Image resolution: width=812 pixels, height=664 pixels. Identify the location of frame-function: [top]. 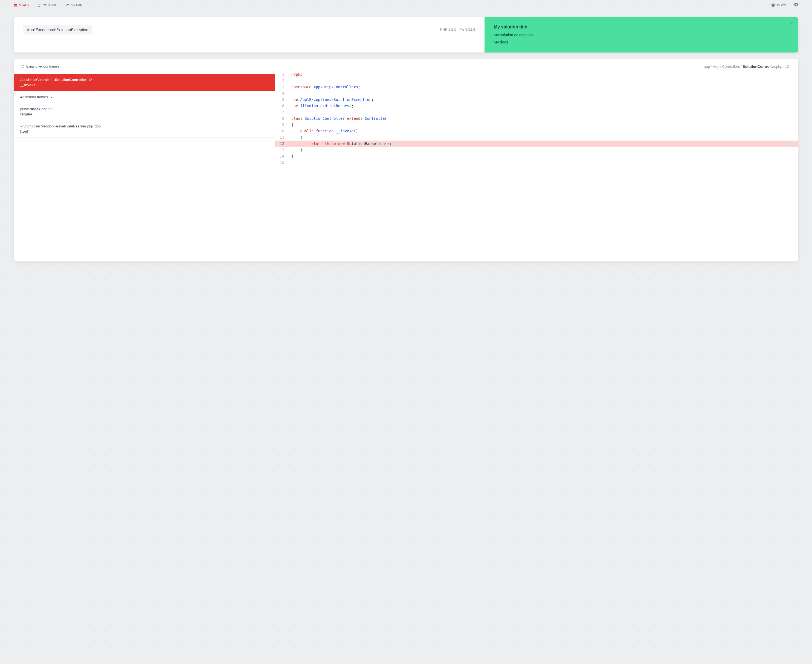
(144, 132).